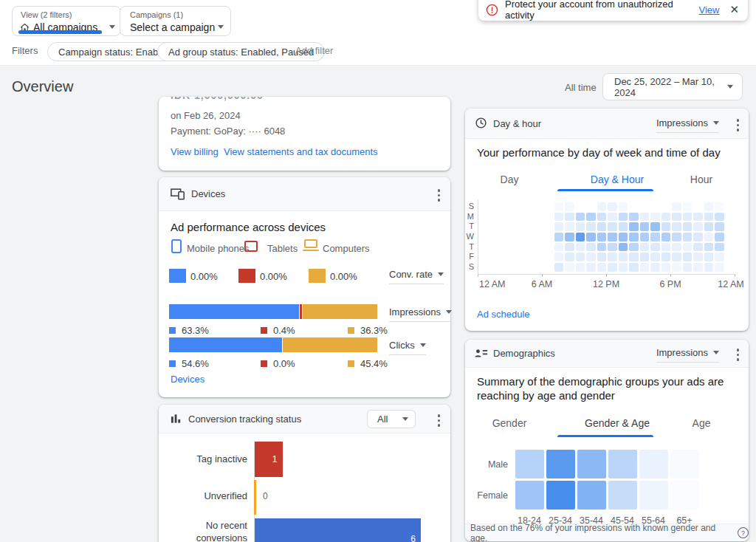  Describe the element at coordinates (509, 423) in the screenshot. I see `tab-gender: Gender` at that location.